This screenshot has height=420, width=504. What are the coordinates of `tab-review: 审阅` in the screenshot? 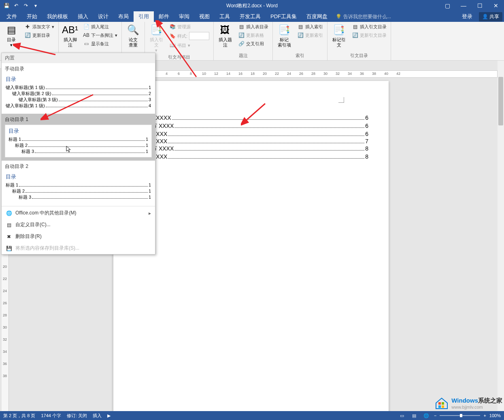 It's located at (184, 17).